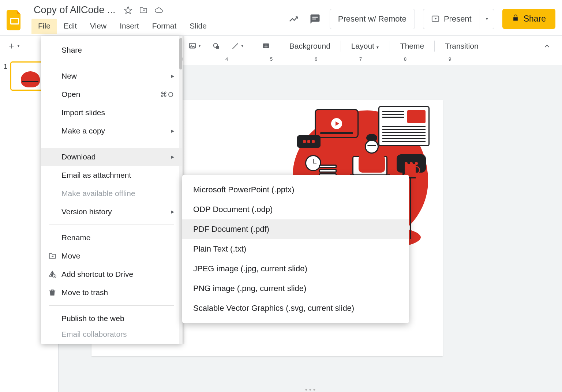  I want to click on file-menu-email-attachment: Email as attachment, so click(112, 175).